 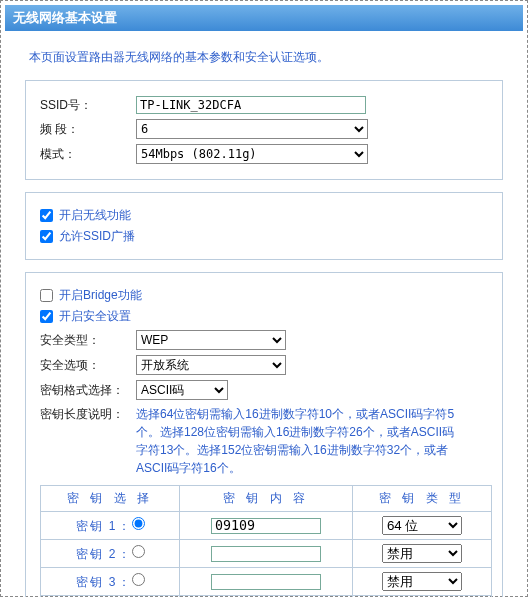 I want to click on ssid-label: SSID号：, so click(x=88, y=106).